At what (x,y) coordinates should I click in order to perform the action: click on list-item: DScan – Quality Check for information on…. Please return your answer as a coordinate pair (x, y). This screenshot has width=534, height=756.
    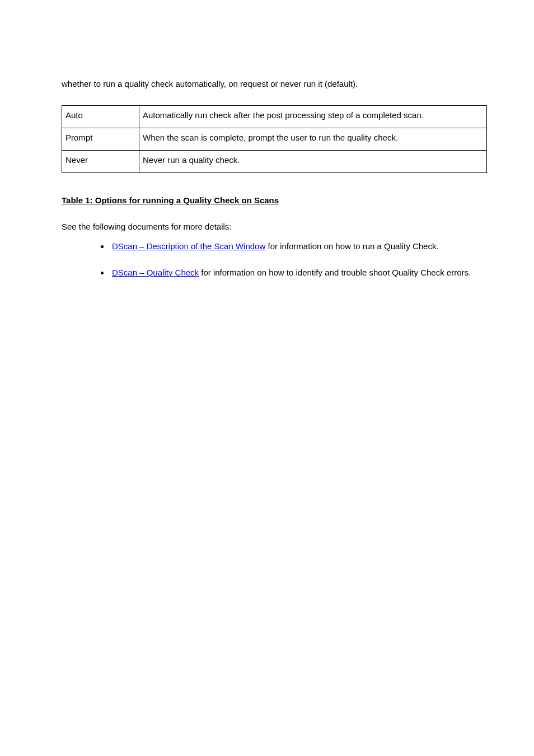
    Looking at the image, I should click on (294, 272).